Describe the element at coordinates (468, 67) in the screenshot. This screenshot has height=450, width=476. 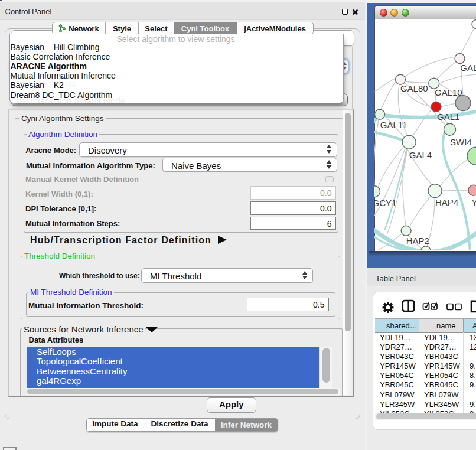
I see `svg-text: GAL2` at that location.